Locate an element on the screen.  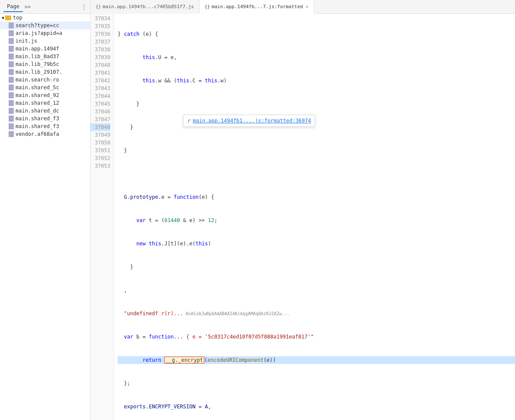
tree-item-vendor: vendor.af68afa is located at coordinates (45, 134).